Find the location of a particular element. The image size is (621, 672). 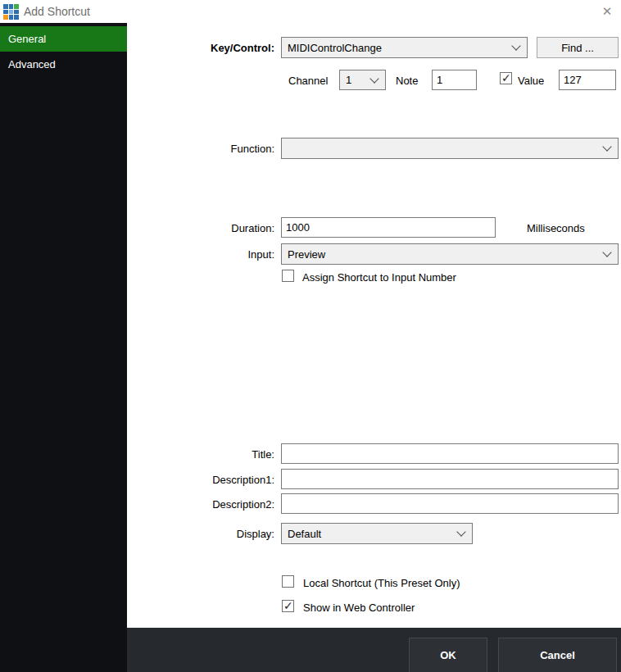

footer-bar: OK Cancel is located at coordinates (374, 650).